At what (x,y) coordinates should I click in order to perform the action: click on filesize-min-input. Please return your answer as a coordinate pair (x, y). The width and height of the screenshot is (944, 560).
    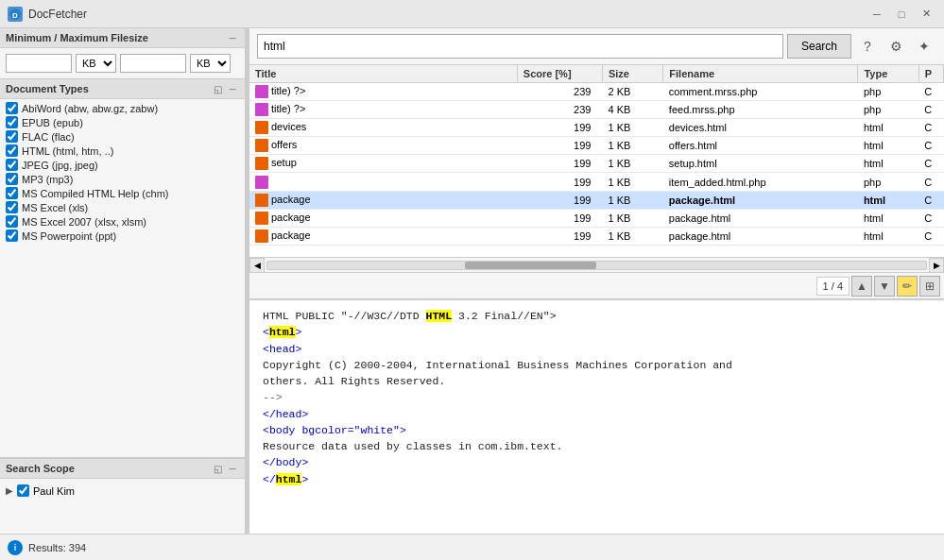
    Looking at the image, I should click on (39, 63).